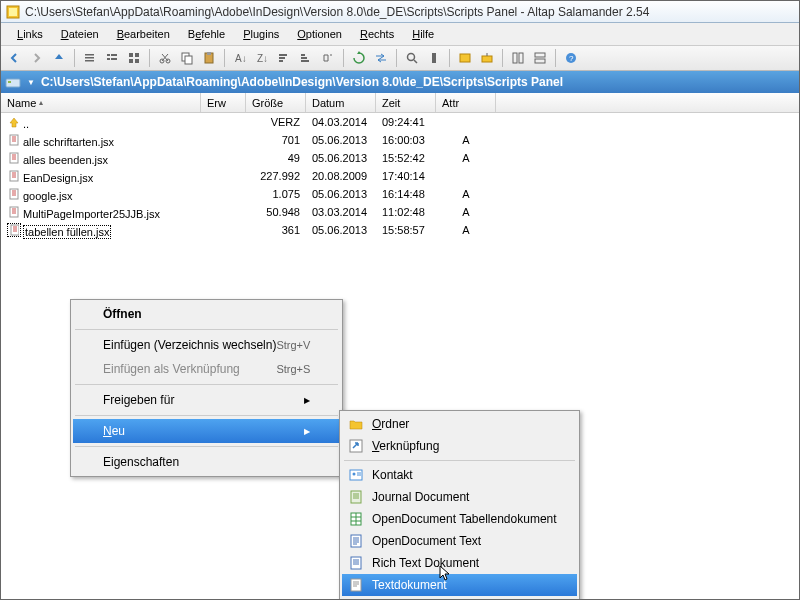 The width and height of the screenshot is (800, 600). I want to click on drive-dropdown-icon: ▼, so click(31, 82).